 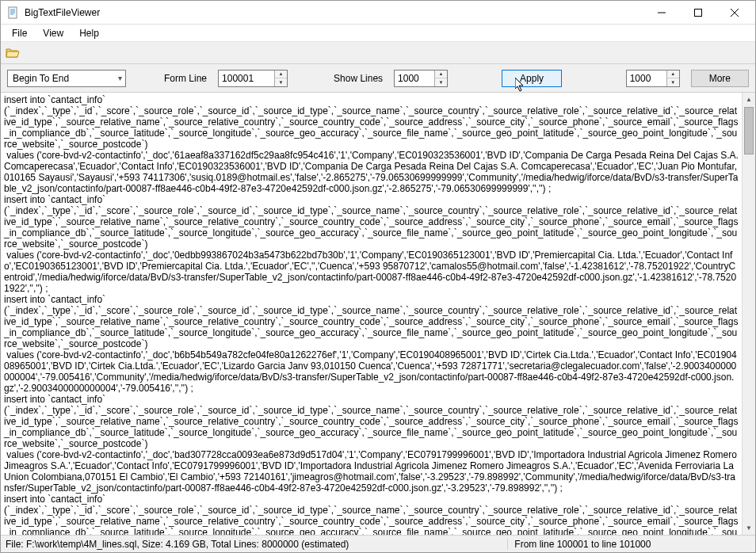 I want to click on titlebar: BigTextFileViewer, so click(x=378, y=13).